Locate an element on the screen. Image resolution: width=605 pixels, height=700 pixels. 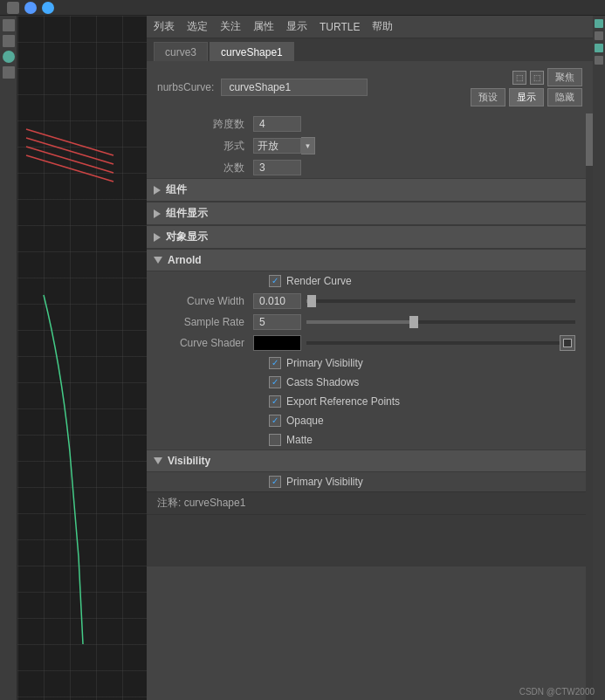
notes-area is located at coordinates (367, 540).